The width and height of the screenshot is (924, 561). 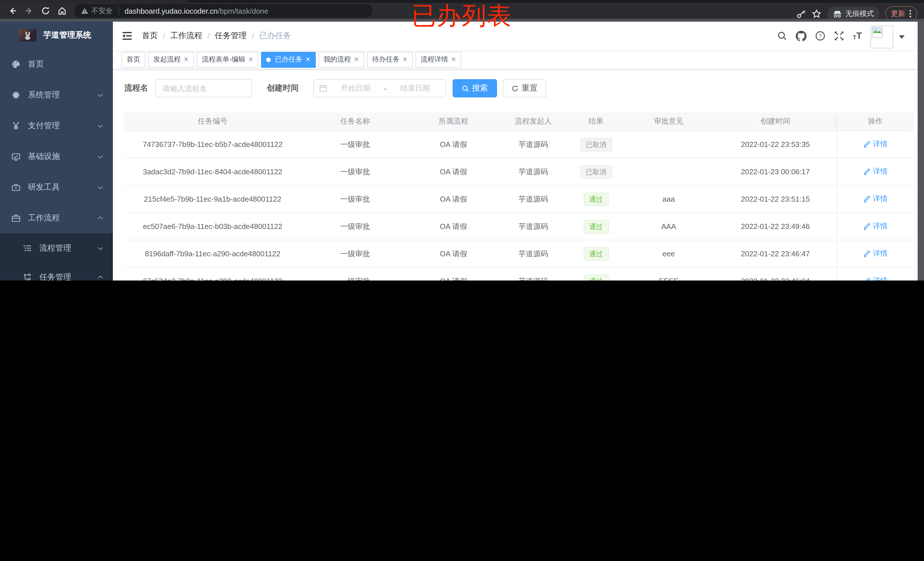 What do you see at coordinates (524, 88) in the screenshot?
I see `reset-button: 重置` at bounding box center [524, 88].